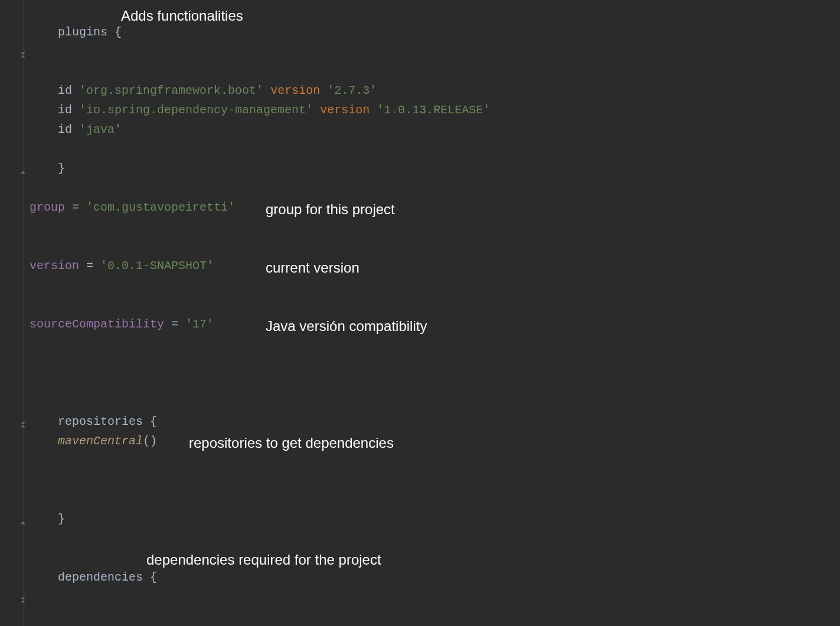 This screenshot has height=626, width=840. Describe the element at coordinates (426, 227) in the screenshot. I see `code-line: group = 'com.gustavopeiretti' group for …` at that location.